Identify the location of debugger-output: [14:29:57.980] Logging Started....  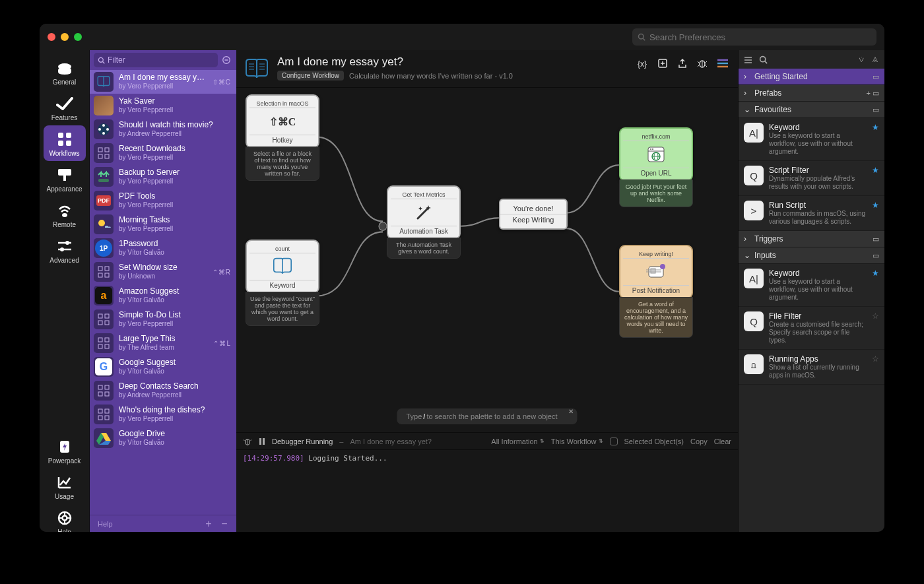
(487, 491).